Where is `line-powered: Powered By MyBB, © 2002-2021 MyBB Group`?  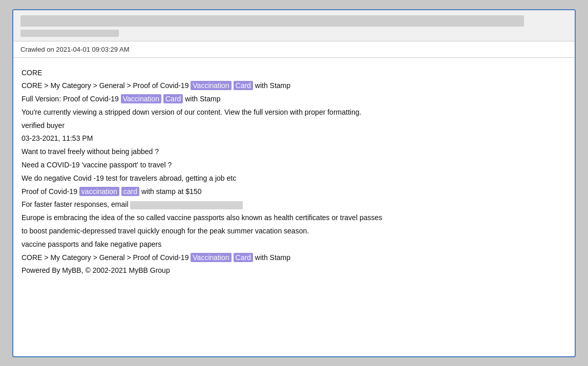
line-powered: Powered By MyBB, © 2002-2021 MyBB Group is located at coordinates (294, 271).